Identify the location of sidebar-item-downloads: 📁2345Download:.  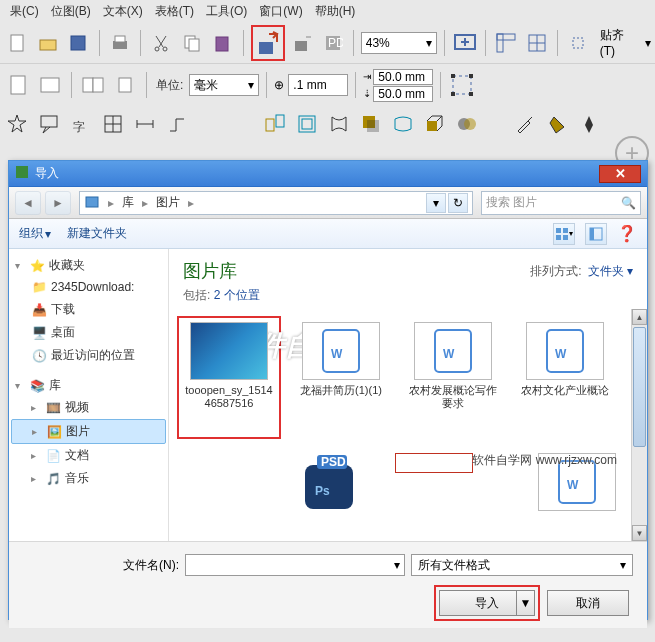
(88, 287).